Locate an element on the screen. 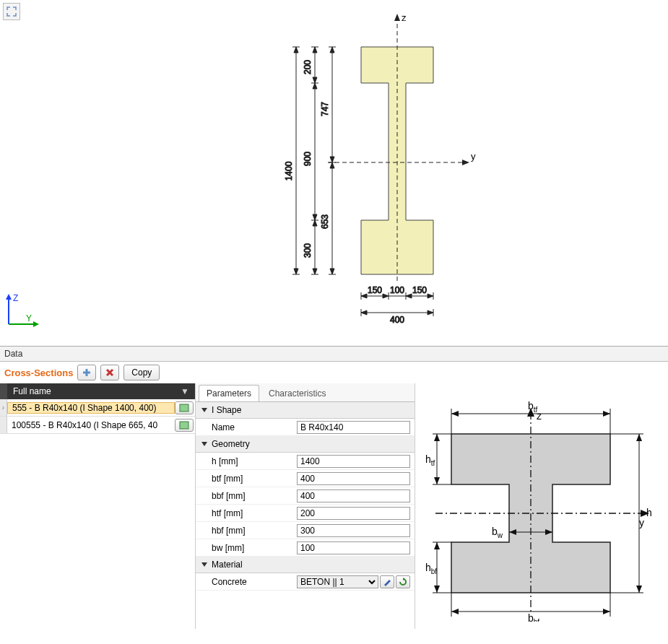  list-row: 100555 - B R40x140 (I Shape 665, 40 is located at coordinates (97, 425).